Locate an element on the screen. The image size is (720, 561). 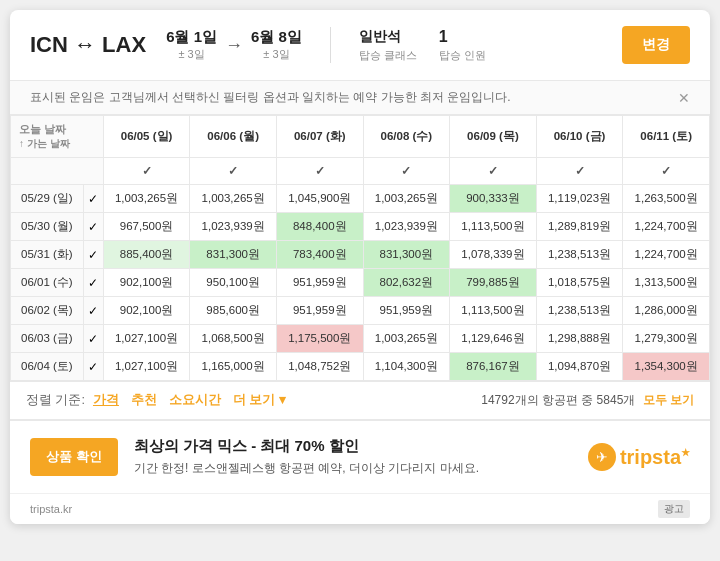
price-cell-r0-c3: 1,003,265원 is located at coordinates (406, 199).